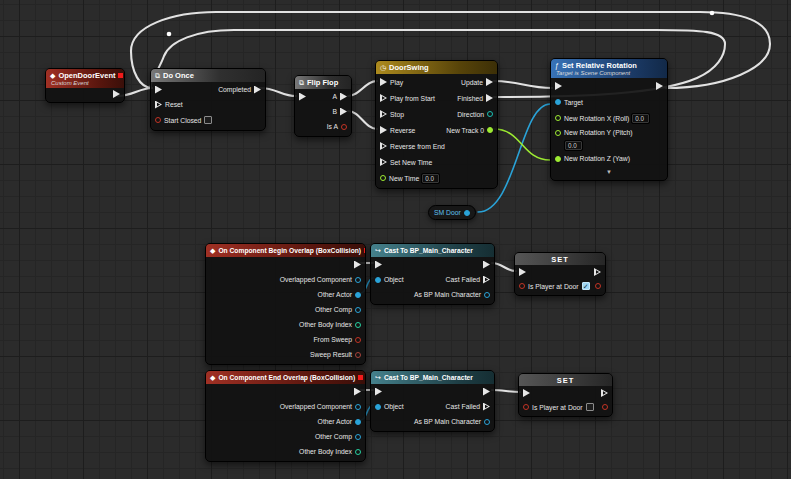  I want to click on object-out-pin, so click(467, 213).